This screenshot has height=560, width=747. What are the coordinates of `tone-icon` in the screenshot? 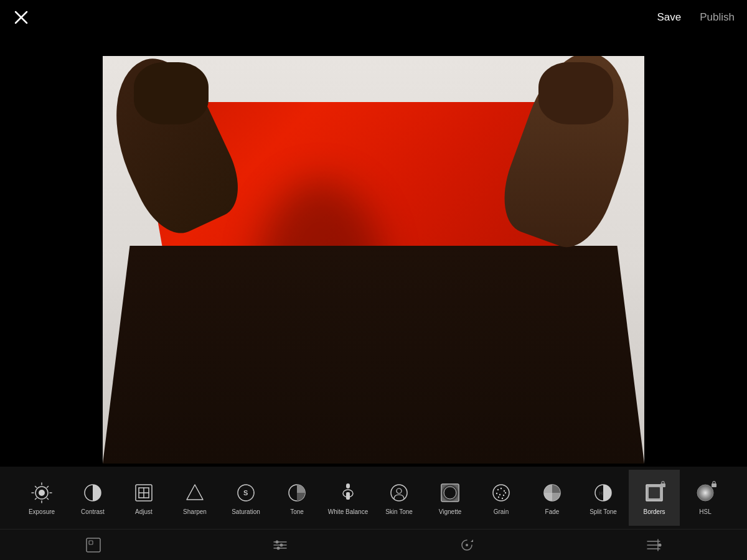 It's located at (297, 493).